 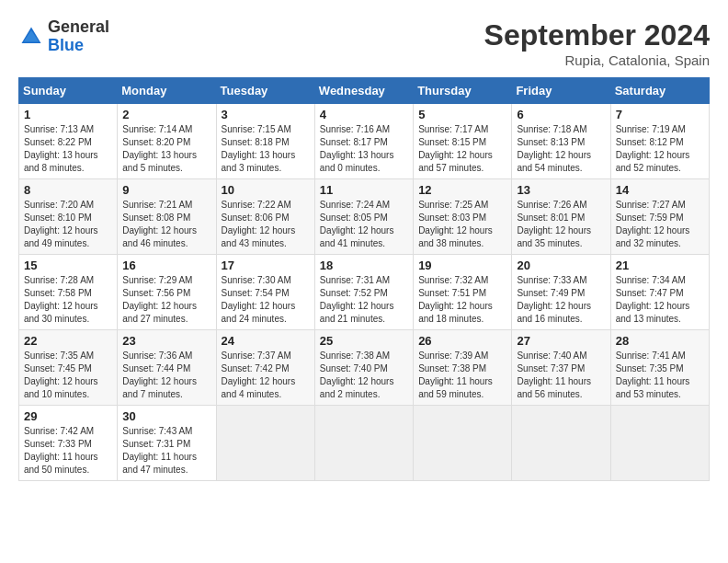 I want to click on month-title: September 2024, so click(x=597, y=35).